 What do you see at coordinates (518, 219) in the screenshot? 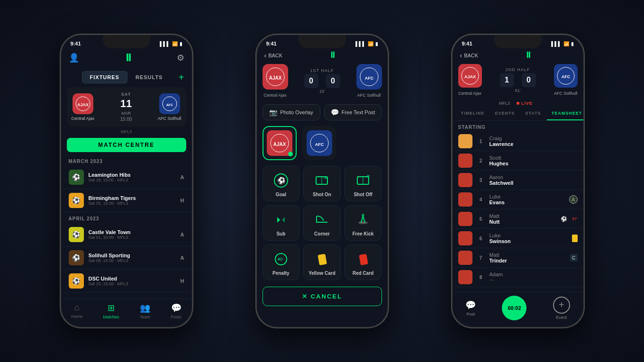
I see `player-row-5: 5 MattNutt ⚽ 37'` at bounding box center [518, 219].